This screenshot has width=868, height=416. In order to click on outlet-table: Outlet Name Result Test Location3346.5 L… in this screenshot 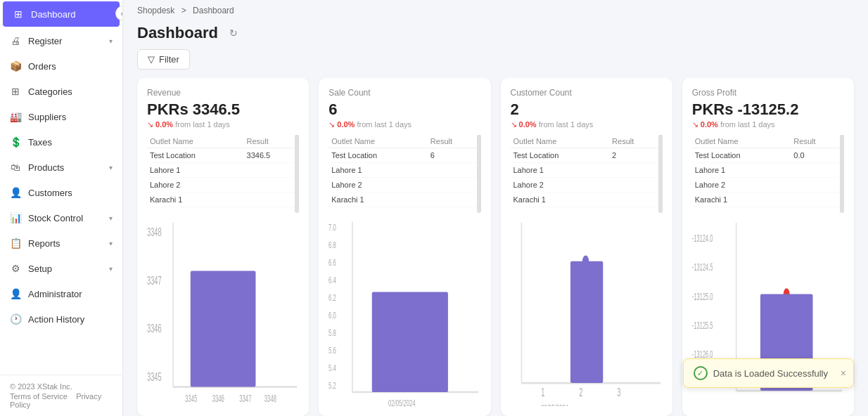, I will do `click(223, 171)`.